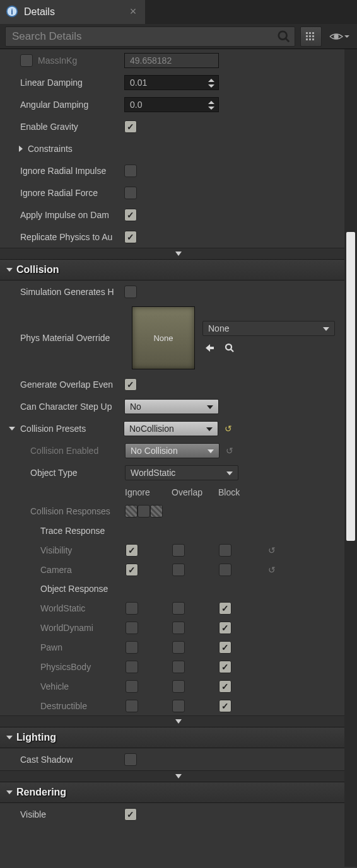  I want to click on prop-cast-shadow: Cast Shadow, so click(178, 759).